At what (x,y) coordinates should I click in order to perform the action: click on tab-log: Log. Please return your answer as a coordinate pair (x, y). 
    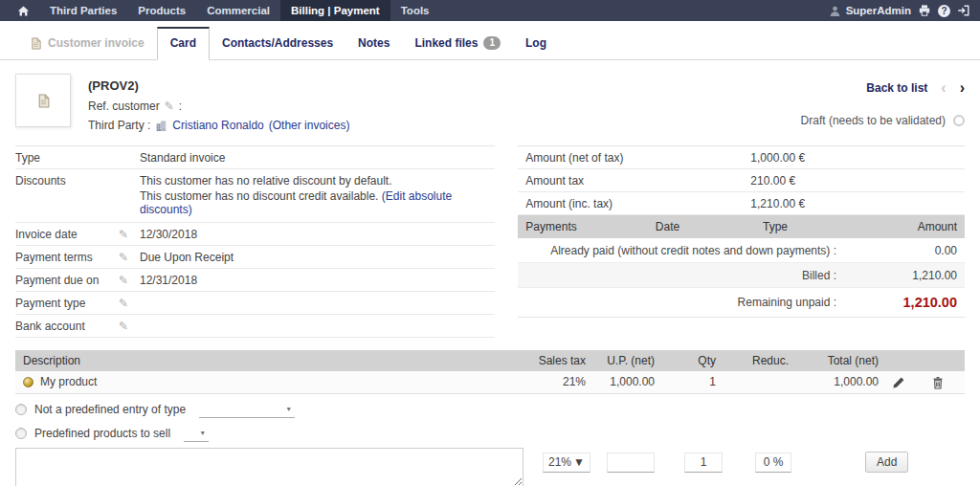
    Looking at the image, I should click on (536, 44).